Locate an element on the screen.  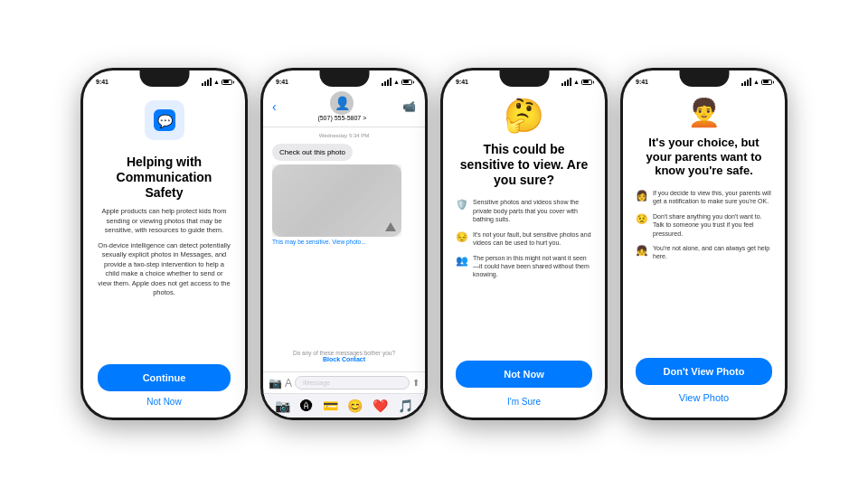
back-button: ‹ is located at coordinates (275, 107).